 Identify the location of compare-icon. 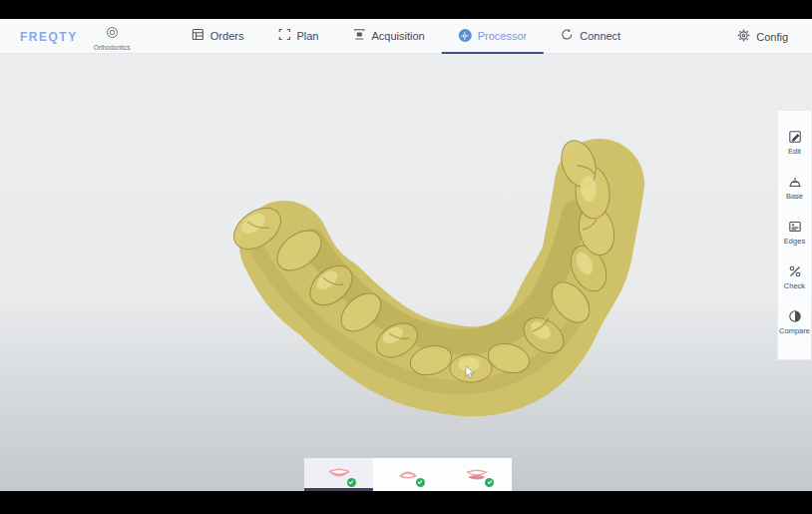
(795, 316).